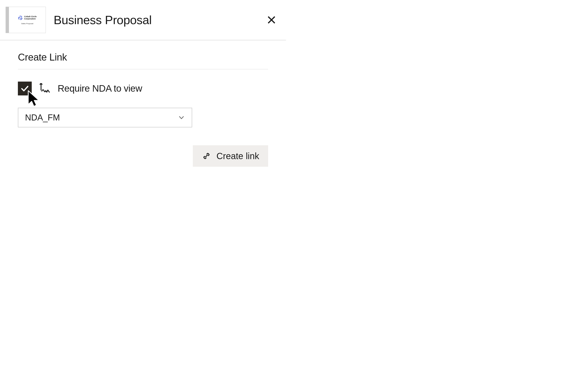 This screenshot has height=392, width=572. I want to click on dialog-header: Cobalt Circle Corporation Sales Proposal…, so click(143, 20).